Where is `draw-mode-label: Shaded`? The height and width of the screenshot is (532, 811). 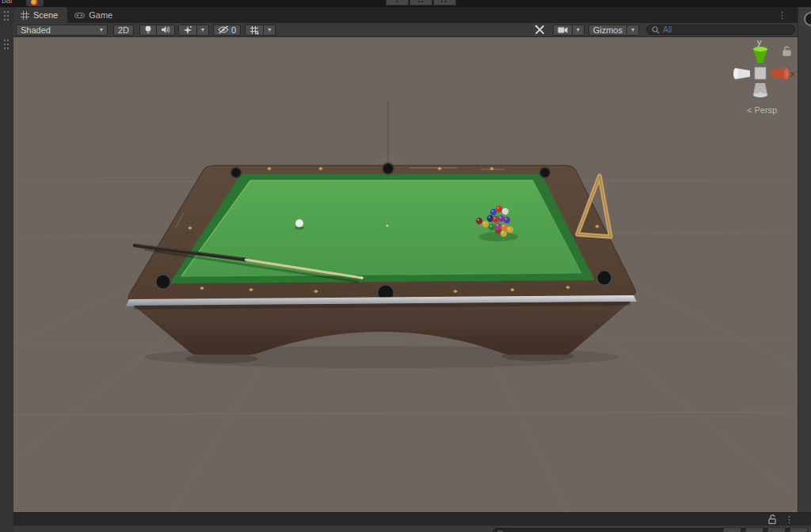
draw-mode-label: Shaded is located at coordinates (36, 30).